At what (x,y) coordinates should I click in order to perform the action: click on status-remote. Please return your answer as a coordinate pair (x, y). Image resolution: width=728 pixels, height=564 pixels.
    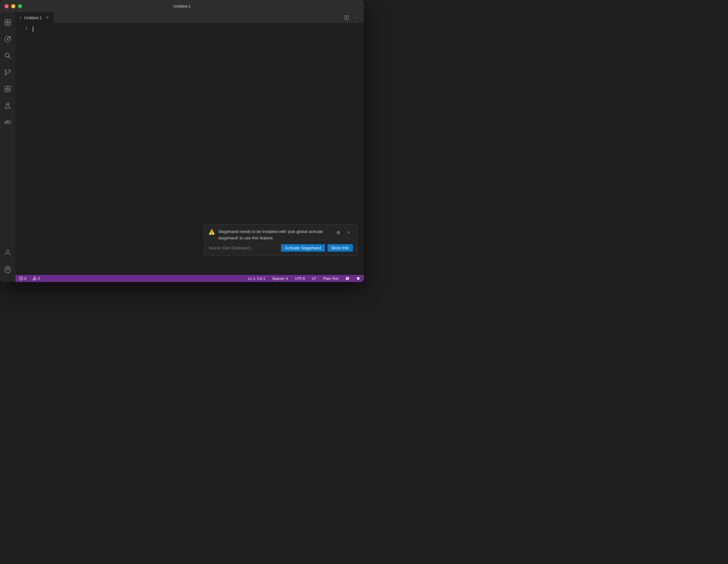
    Looking at the image, I should click on (347, 279).